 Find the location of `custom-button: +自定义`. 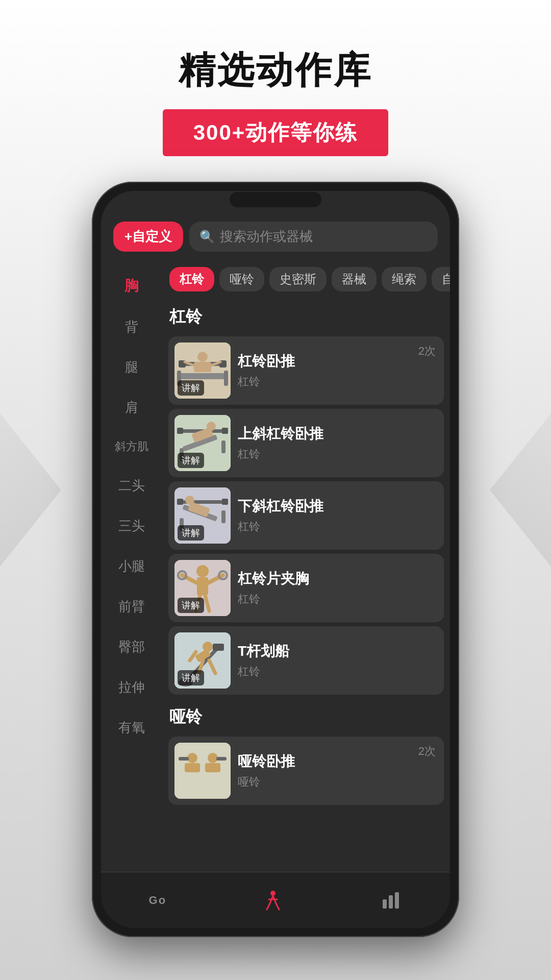

custom-button: +自定义 is located at coordinates (148, 237).